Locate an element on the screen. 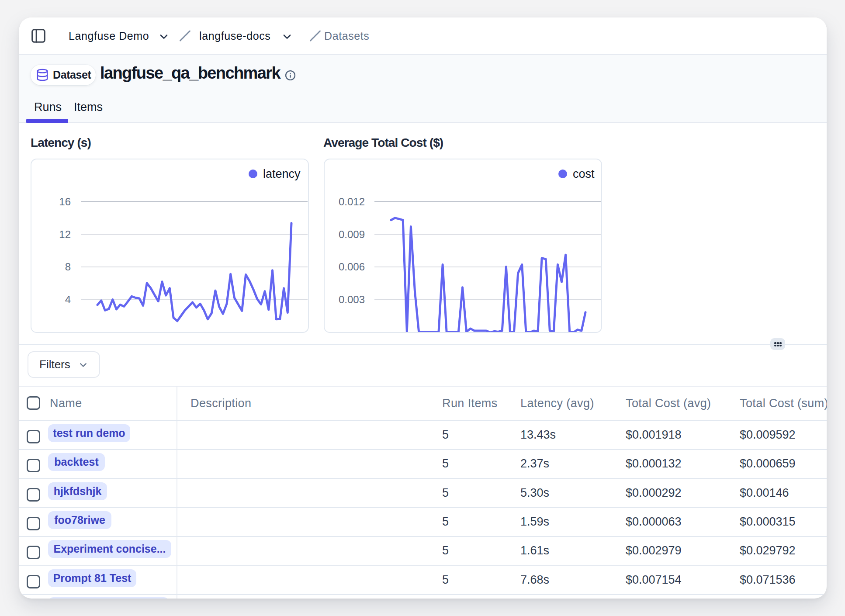  svg-text: 0.009 is located at coordinates (352, 234).